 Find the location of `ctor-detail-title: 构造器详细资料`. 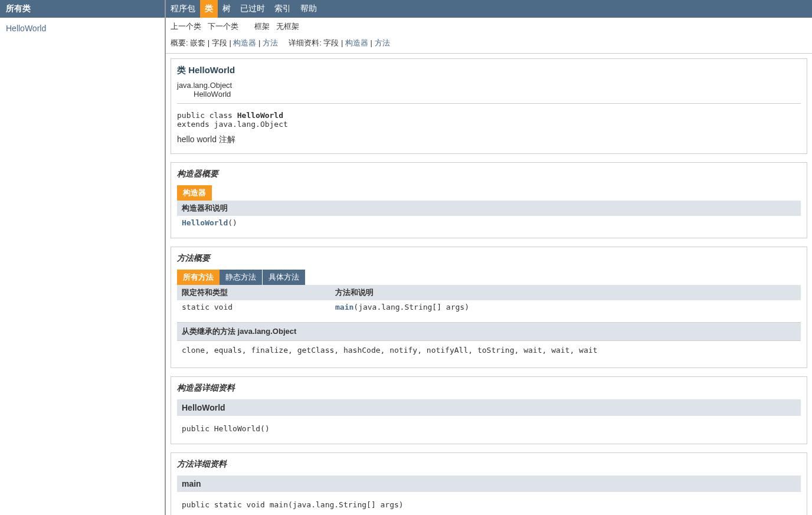

ctor-detail-title: 构造器详细资料 is located at coordinates (489, 388).